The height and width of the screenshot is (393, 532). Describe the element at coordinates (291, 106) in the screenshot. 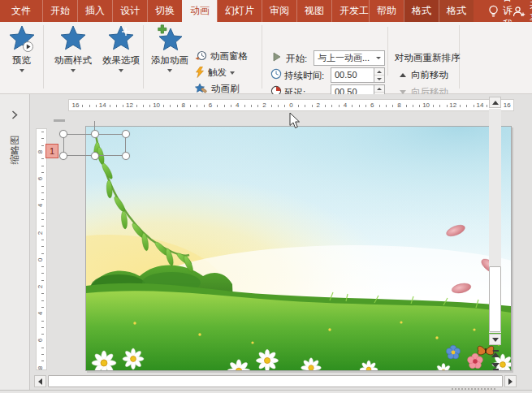

I see `horizontal-ruler: 1614121086420246810121416` at that location.